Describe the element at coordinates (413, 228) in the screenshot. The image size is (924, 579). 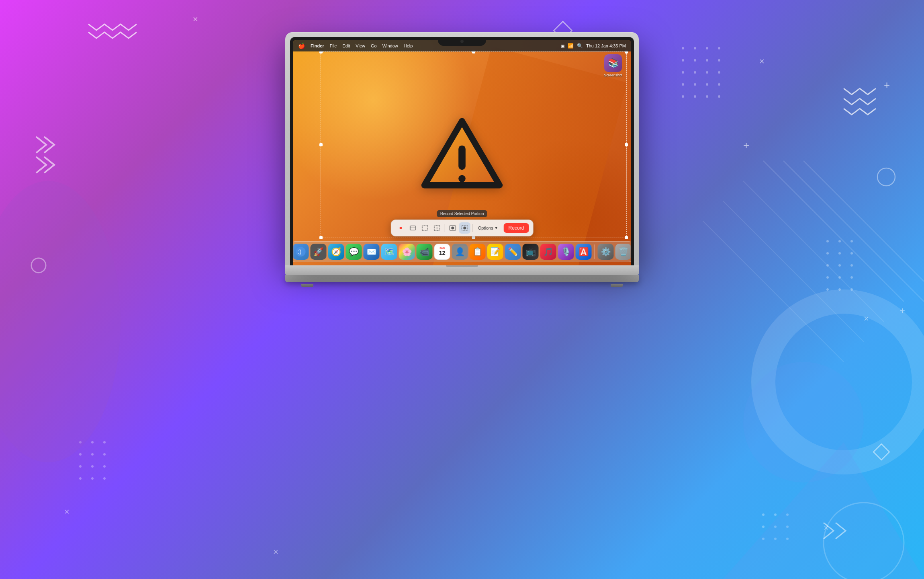
I see `window-capture-btn` at that location.